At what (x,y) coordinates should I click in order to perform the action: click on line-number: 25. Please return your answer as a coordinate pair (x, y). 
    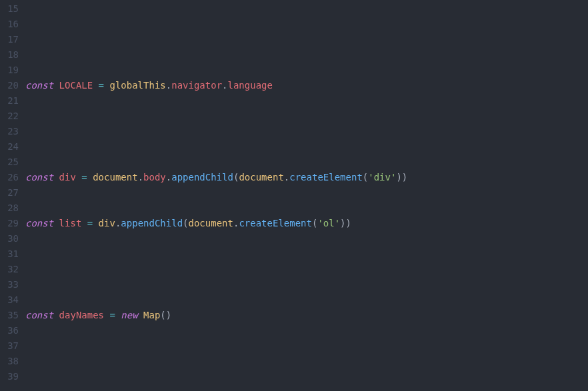
    Looking at the image, I should click on (9, 163).